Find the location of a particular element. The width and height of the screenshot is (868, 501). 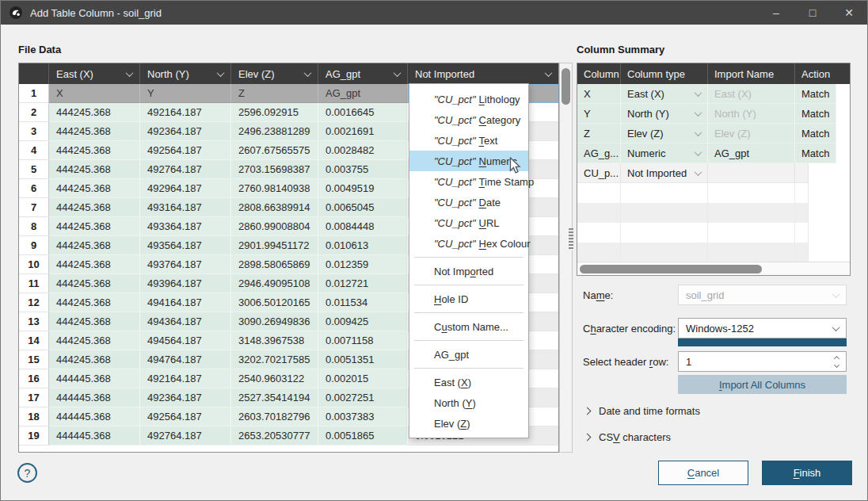

summary-header-column: Column is located at coordinates (599, 74).